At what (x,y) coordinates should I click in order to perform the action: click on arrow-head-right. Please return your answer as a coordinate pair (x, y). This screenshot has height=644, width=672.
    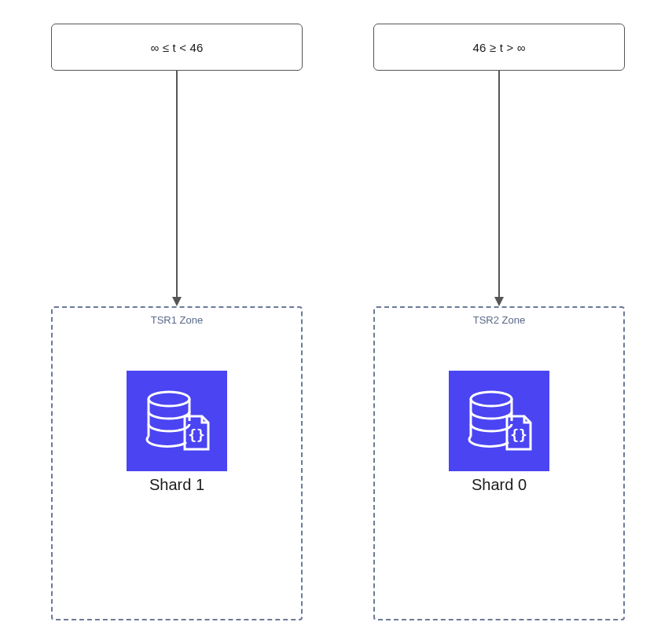
    Looking at the image, I should click on (499, 302).